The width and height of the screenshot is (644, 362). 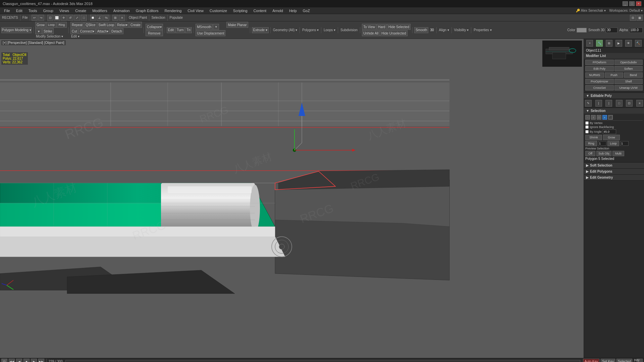 I want to click on select-tool: ⊡, so click(x=50, y=18).